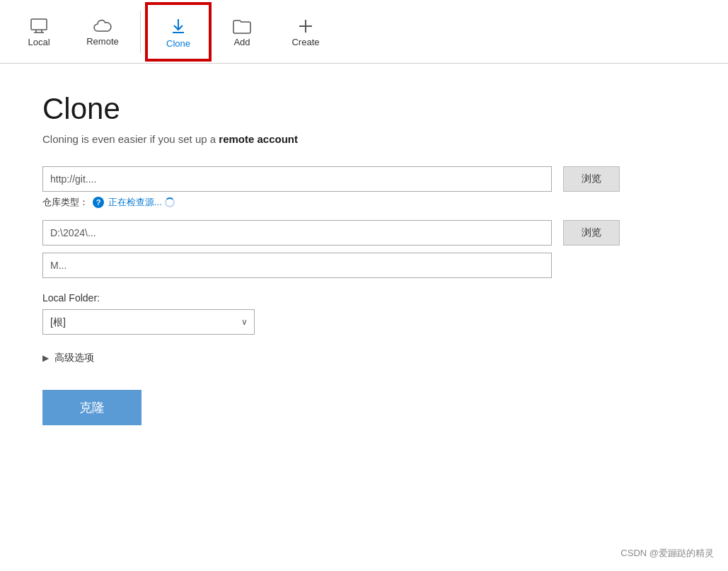 The image size is (728, 571). Describe the element at coordinates (297, 233) in the screenshot. I see `local-path-input` at that location.